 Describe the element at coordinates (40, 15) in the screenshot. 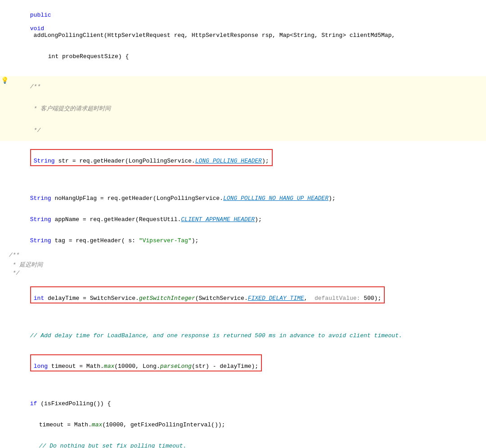

I see `keyword-public: public` at that location.